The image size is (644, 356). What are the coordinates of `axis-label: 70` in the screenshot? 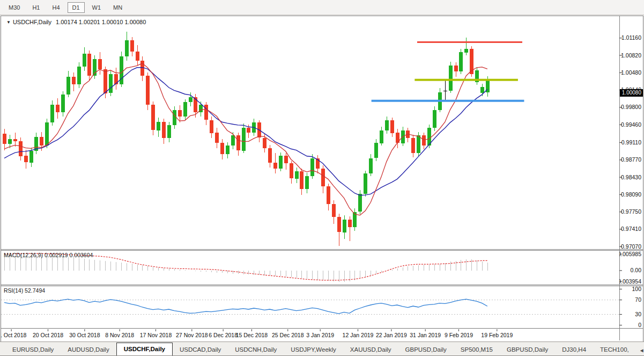 It's located at (638, 300).